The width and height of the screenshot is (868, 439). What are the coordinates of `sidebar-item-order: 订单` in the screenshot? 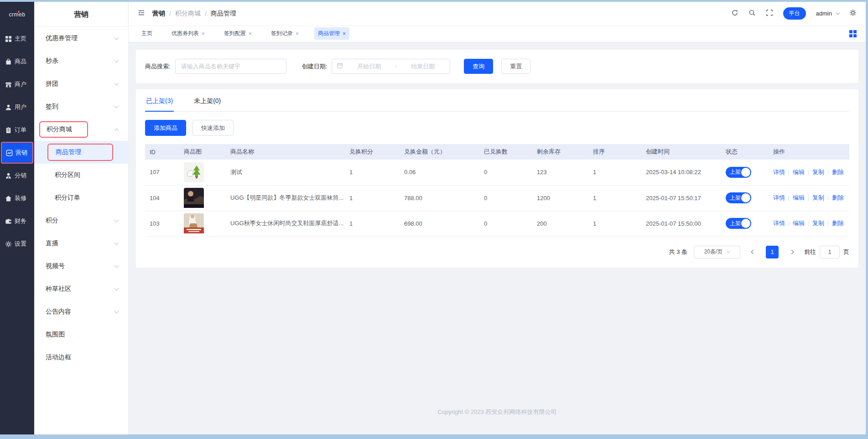 It's located at (17, 130).